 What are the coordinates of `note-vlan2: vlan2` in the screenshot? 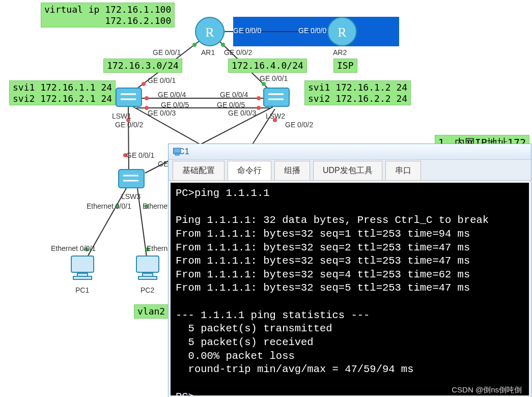 It's located at (151, 311).